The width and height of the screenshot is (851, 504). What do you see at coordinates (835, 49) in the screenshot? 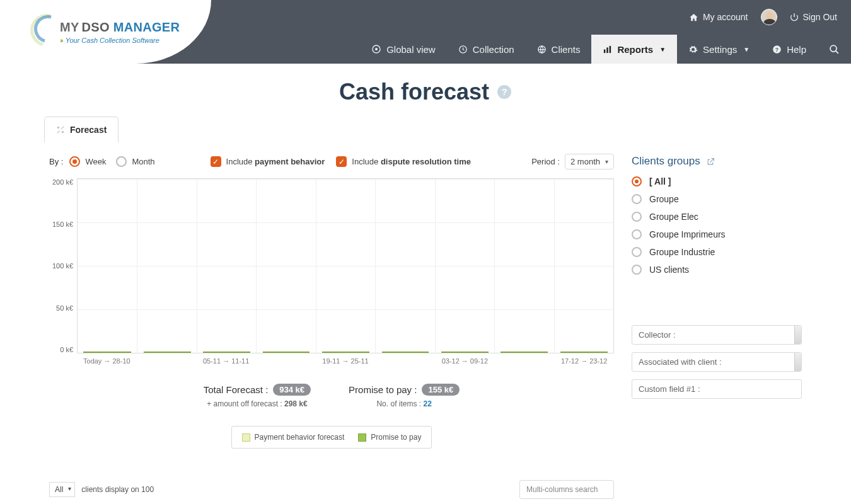
I see `search-icon` at bounding box center [835, 49].